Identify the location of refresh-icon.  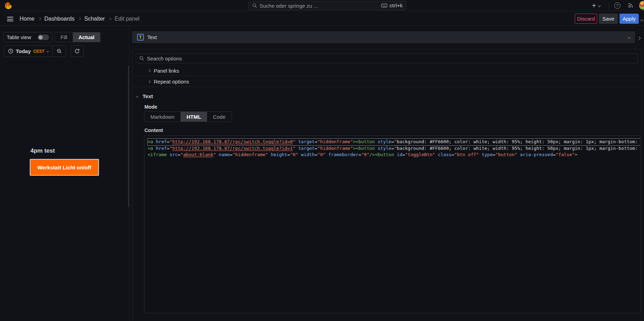
(77, 51).